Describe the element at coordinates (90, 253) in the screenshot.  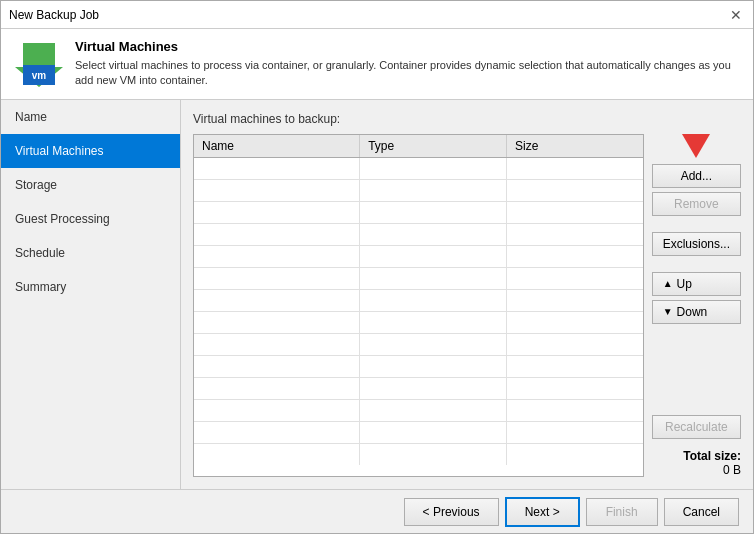
I see `sidebar-item-schedule: Schedule` at that location.